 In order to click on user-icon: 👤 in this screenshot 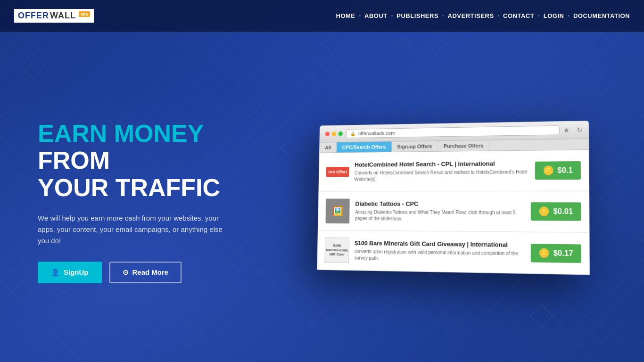, I will do `click(56, 272)`.